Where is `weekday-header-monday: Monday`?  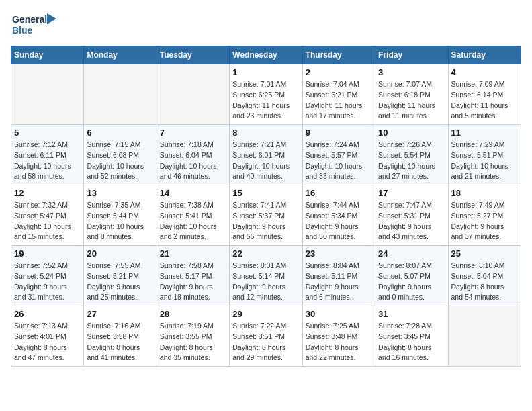 weekday-header-monday: Monday is located at coordinates (120, 55).